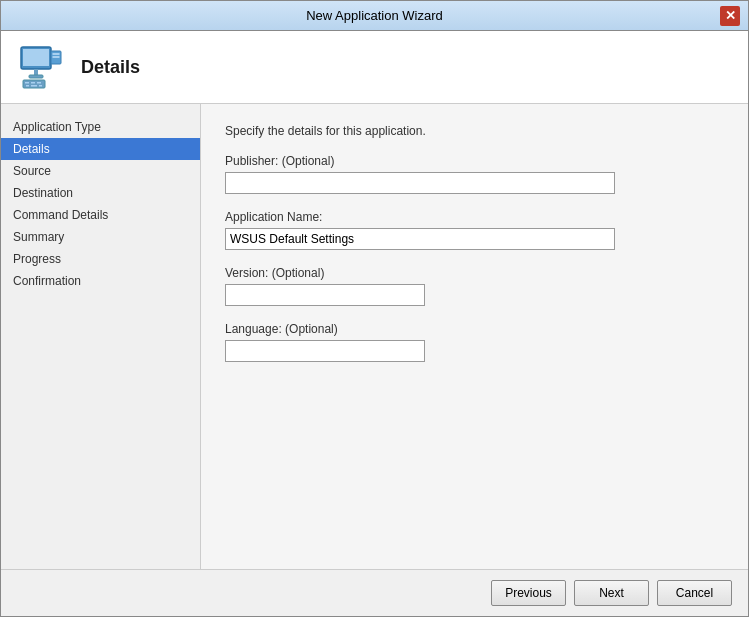 This screenshot has width=749, height=617. What do you see at coordinates (528, 593) in the screenshot?
I see `previous-button: Previous` at bounding box center [528, 593].